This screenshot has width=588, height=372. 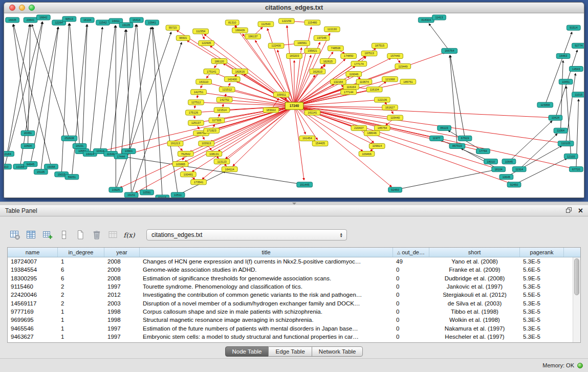 What do you see at coordinates (81, 252) in the screenshot?
I see `column-header-in_degree: in_degree` at bounding box center [81, 252].